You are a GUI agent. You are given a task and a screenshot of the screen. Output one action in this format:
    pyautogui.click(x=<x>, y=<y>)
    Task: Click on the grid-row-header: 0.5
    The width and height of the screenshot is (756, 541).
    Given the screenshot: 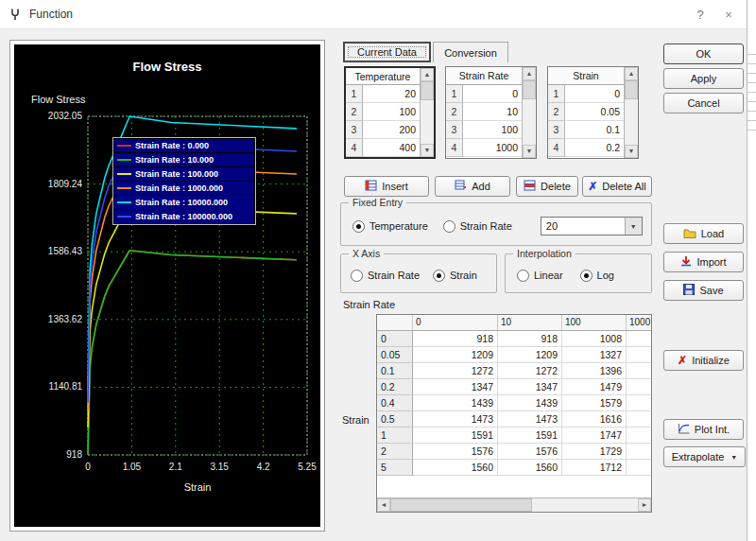 What is the action you would take?
    pyautogui.click(x=395, y=420)
    